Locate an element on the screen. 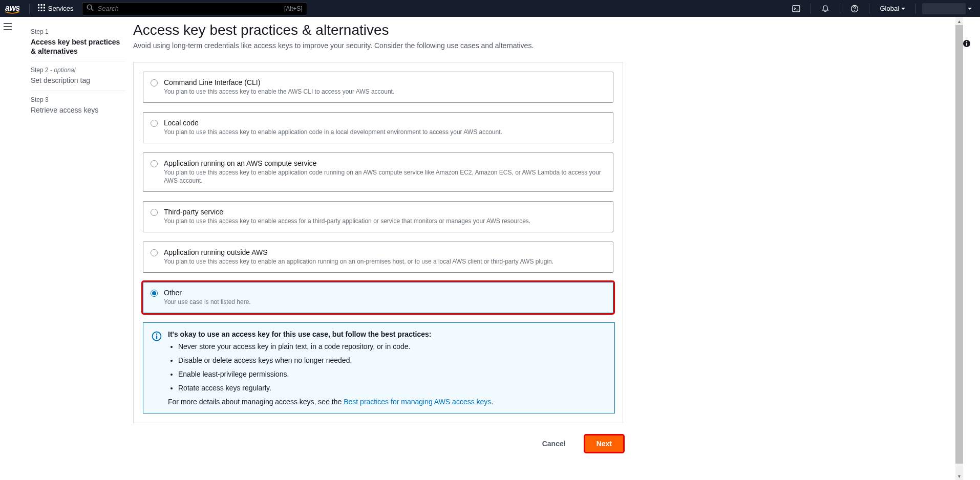  wizard-steps: Step 1 Access key best practices & alter… is located at coordinates (74, 245).